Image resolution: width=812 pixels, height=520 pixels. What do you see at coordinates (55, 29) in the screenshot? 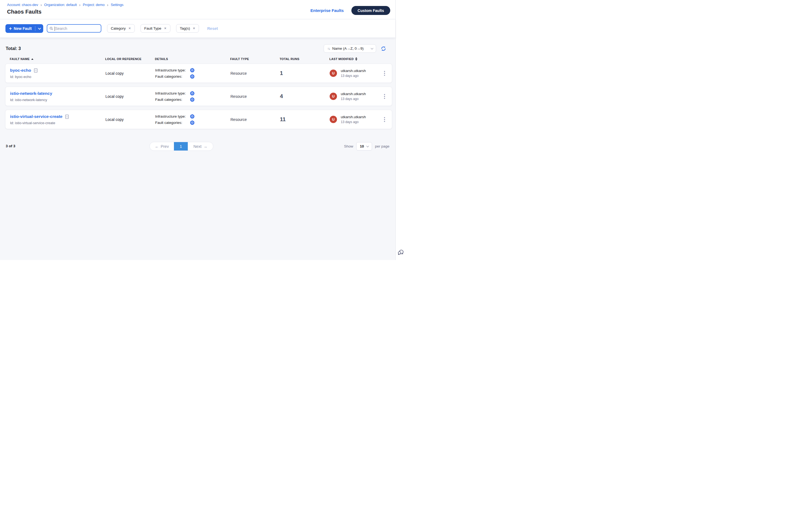
I see `text-caret` at bounding box center [55, 29].